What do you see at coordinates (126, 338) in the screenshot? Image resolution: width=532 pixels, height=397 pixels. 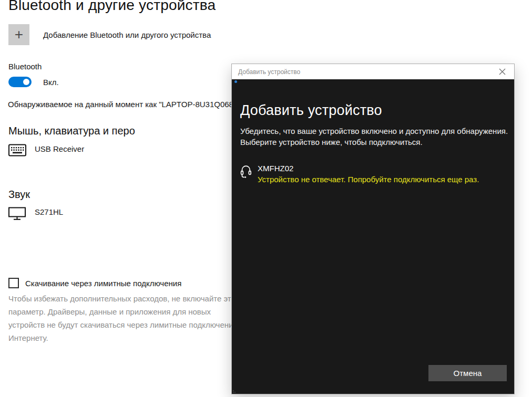 I see `metered-description-line: Интернету.` at bounding box center [126, 338].